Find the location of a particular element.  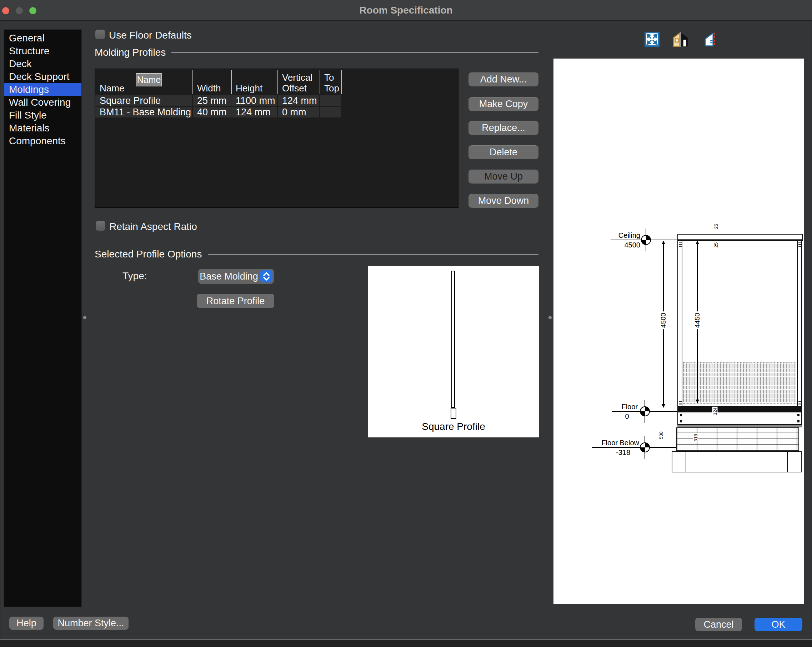

rotate-profile-button: Rotate Profile is located at coordinates (235, 301).